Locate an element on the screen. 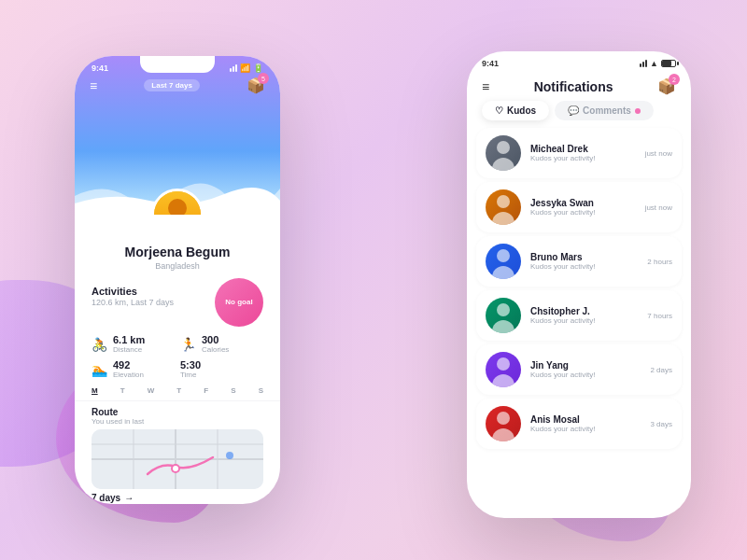  notif-box-badge: 2 is located at coordinates (674, 79).